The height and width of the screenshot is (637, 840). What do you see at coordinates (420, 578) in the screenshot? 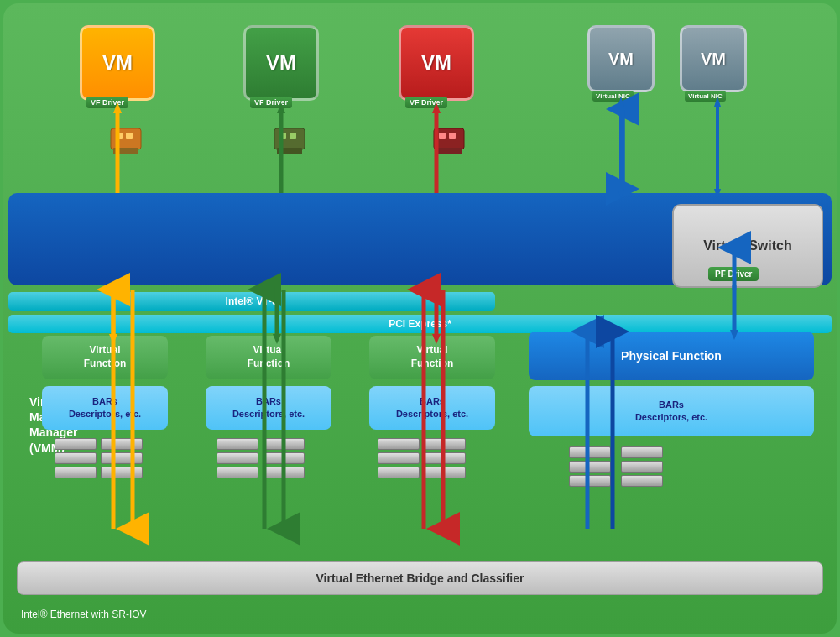
I see `veb-label: Virtual Ethernet Bridge and Classifier` at bounding box center [420, 578].